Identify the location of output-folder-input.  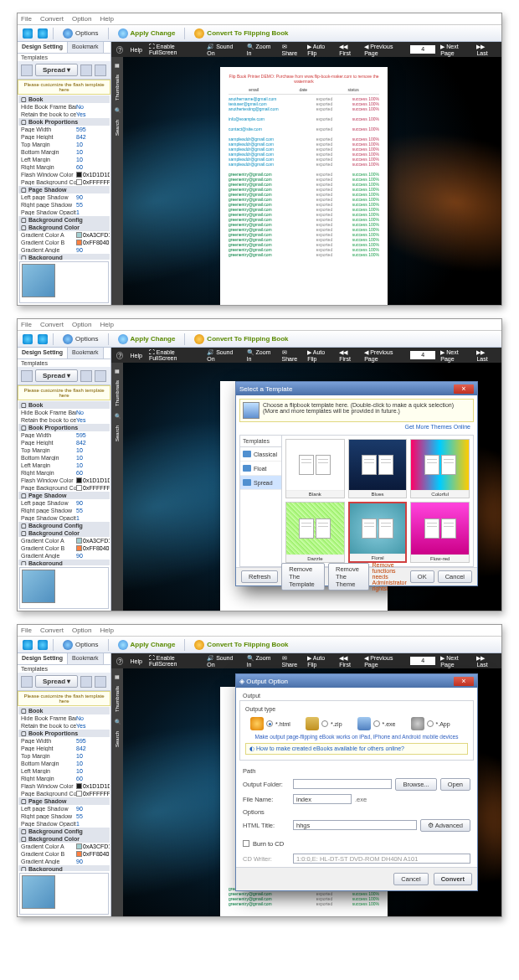
(342, 784).